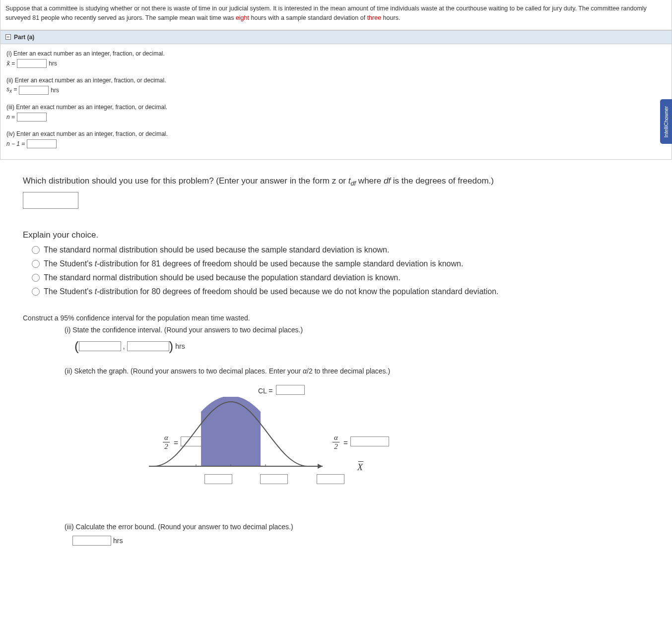 This screenshot has height=620, width=672. I want to click on error-bound-input, so click(92, 541).